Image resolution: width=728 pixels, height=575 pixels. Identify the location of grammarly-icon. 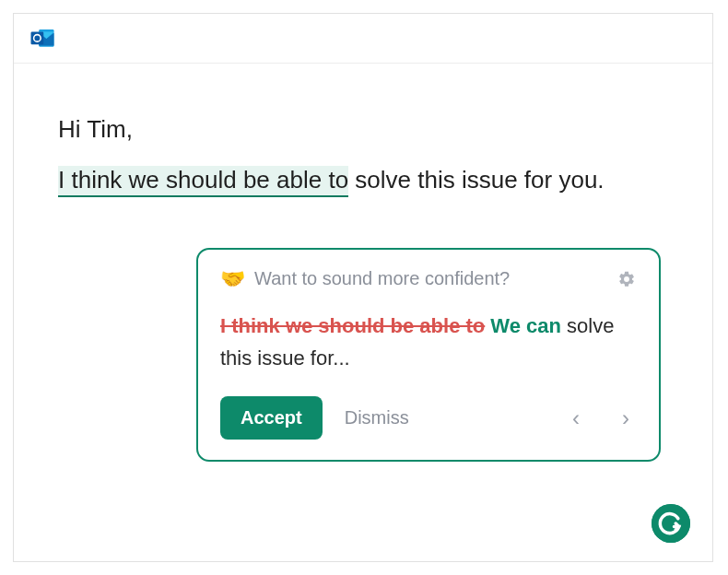
(671, 523).